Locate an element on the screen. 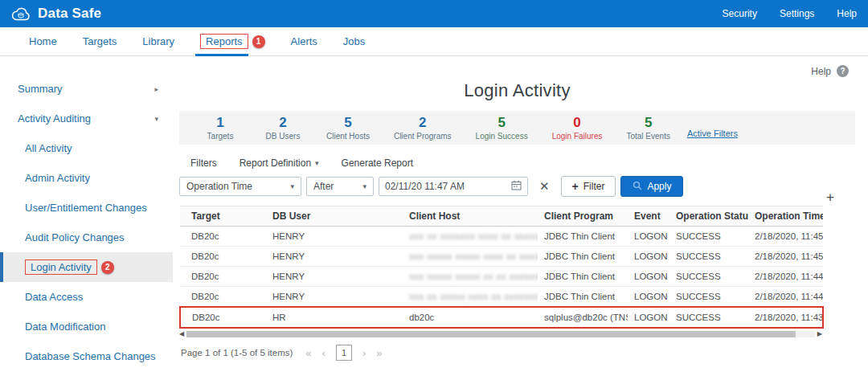 The image size is (868, 380). horizontal-scrollbar: ◀ ▶ is located at coordinates (501, 334).